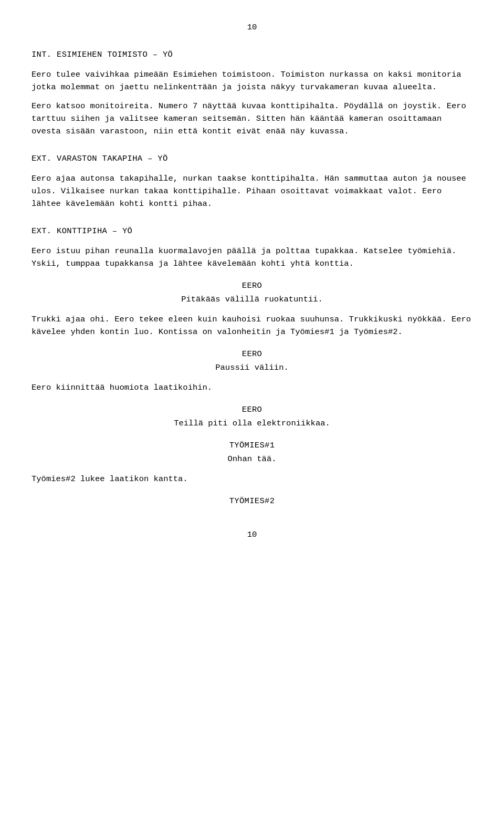  I want to click on page-number-top: 10, so click(252, 27).